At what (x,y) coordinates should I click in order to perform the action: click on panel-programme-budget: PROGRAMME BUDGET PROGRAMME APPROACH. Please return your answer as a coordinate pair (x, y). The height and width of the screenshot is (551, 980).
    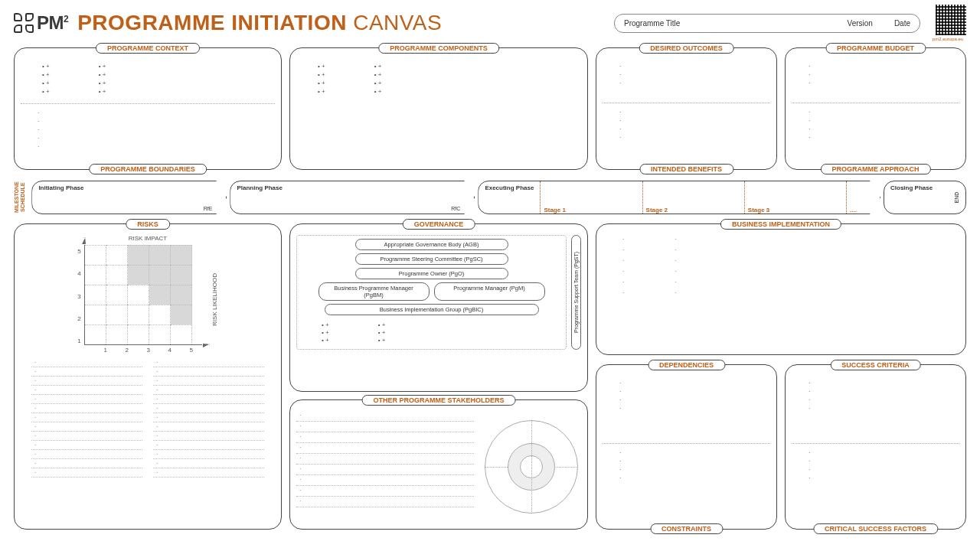
    Looking at the image, I should click on (876, 109).